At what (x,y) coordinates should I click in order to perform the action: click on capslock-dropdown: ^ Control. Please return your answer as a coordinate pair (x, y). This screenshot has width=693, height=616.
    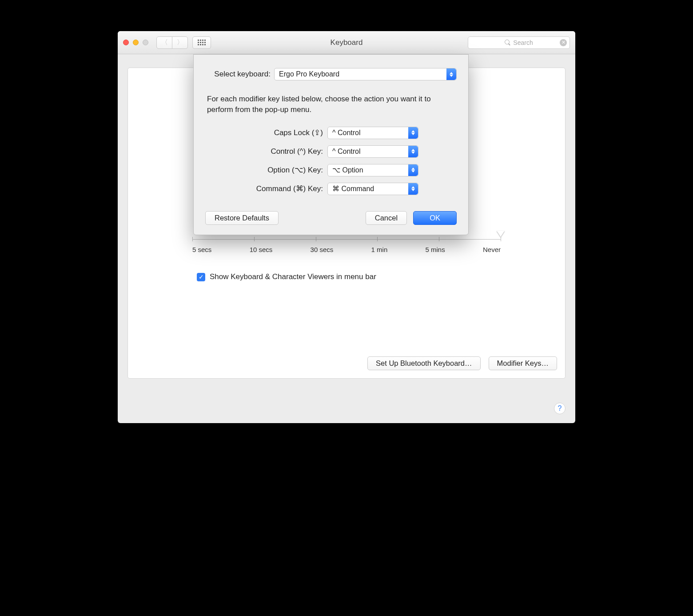
    Looking at the image, I should click on (373, 133).